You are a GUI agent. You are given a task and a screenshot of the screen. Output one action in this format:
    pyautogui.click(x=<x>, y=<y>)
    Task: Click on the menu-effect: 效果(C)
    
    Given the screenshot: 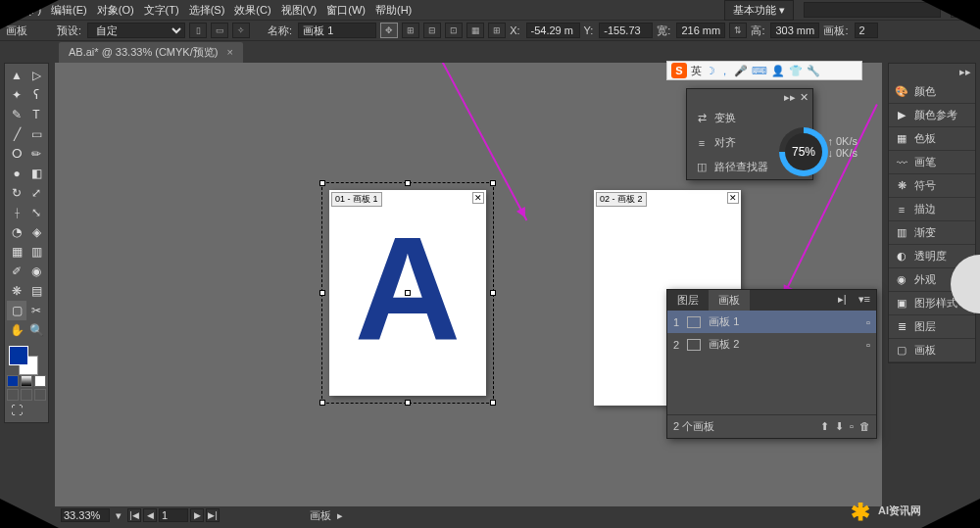 What is the action you would take?
    pyautogui.click(x=253, y=10)
    